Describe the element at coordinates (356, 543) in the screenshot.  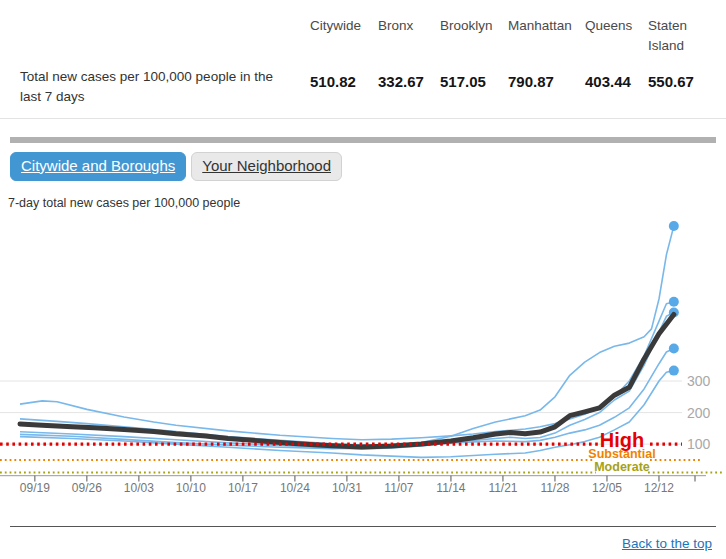
I see `footer: Back to the top` at that location.